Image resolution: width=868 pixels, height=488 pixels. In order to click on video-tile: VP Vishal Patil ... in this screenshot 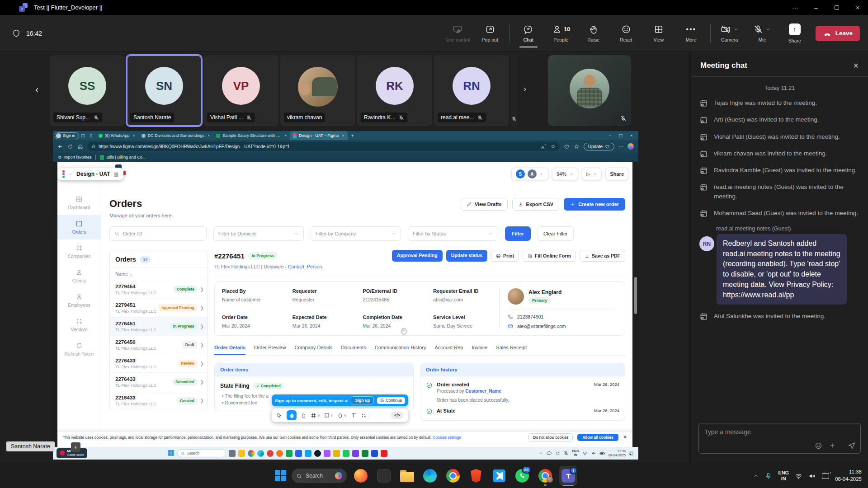, I will do `click(241, 90)`.